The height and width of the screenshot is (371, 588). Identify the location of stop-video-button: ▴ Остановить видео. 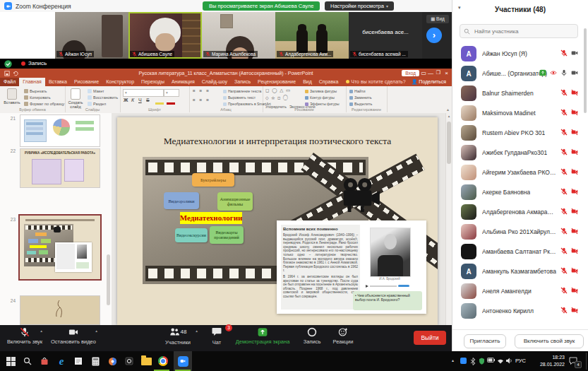
(73, 336).